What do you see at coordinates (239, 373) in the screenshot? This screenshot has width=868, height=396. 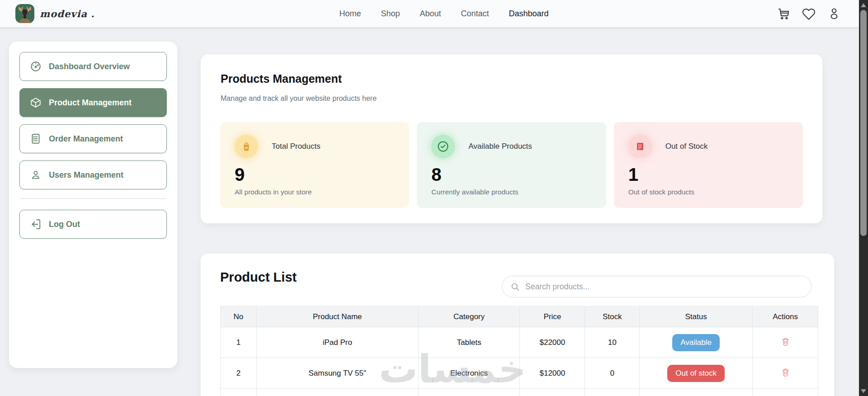 I see `cell-no: 2` at bounding box center [239, 373].